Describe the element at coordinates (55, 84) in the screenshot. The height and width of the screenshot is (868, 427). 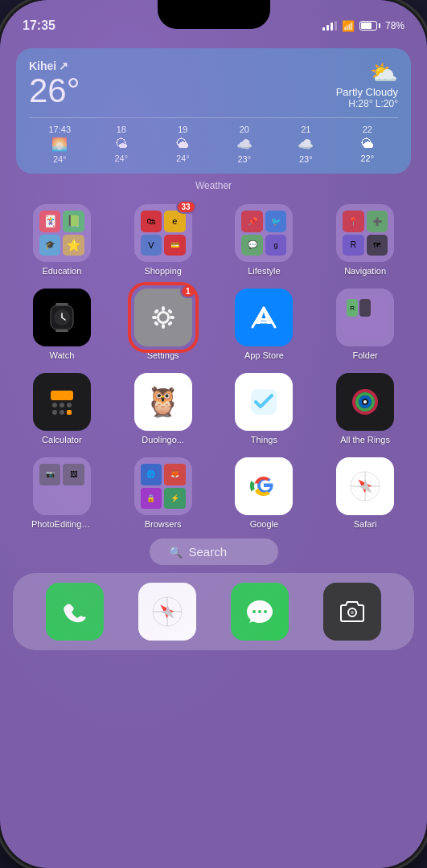
I see `weather-left: Kihei ↗ 26°` at that location.